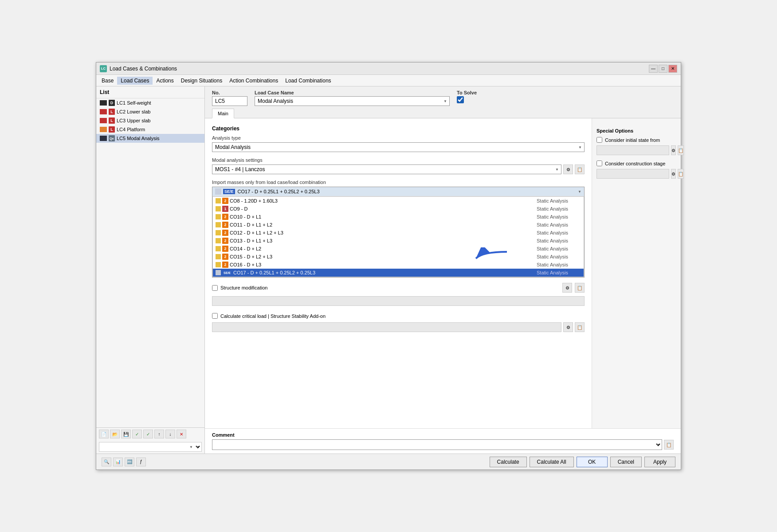  I want to click on menu-base: Base, so click(107, 81).